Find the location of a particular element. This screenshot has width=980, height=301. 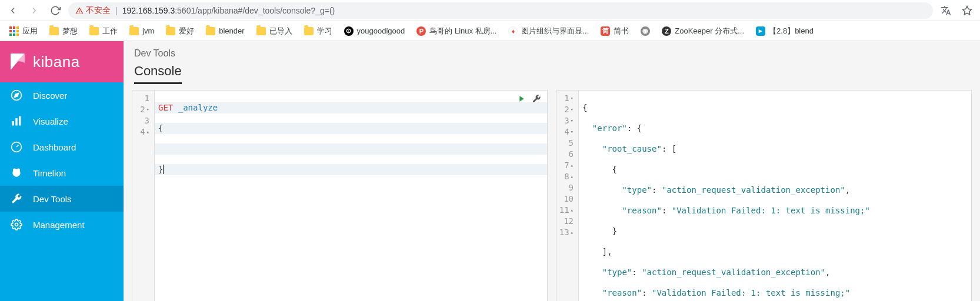

sidebar-item-label: Timelion is located at coordinates (49, 173).